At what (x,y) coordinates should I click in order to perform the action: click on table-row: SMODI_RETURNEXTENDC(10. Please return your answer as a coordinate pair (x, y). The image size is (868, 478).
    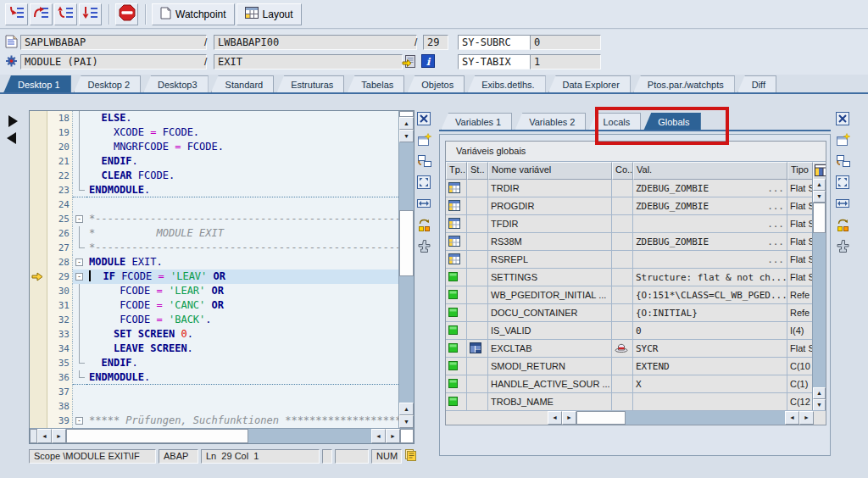
    Looking at the image, I should click on (636, 366).